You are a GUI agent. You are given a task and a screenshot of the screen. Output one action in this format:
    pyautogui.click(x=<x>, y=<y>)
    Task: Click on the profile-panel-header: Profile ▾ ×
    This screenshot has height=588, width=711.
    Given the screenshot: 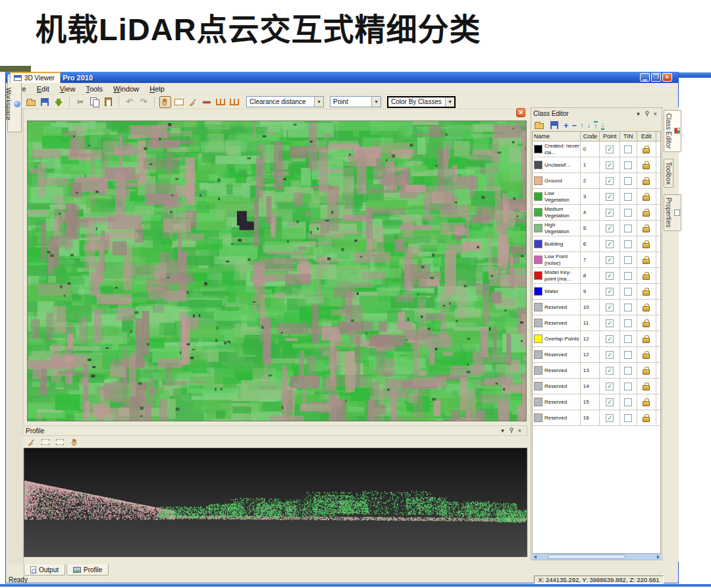 What is the action you would take?
    pyautogui.click(x=275, y=431)
    